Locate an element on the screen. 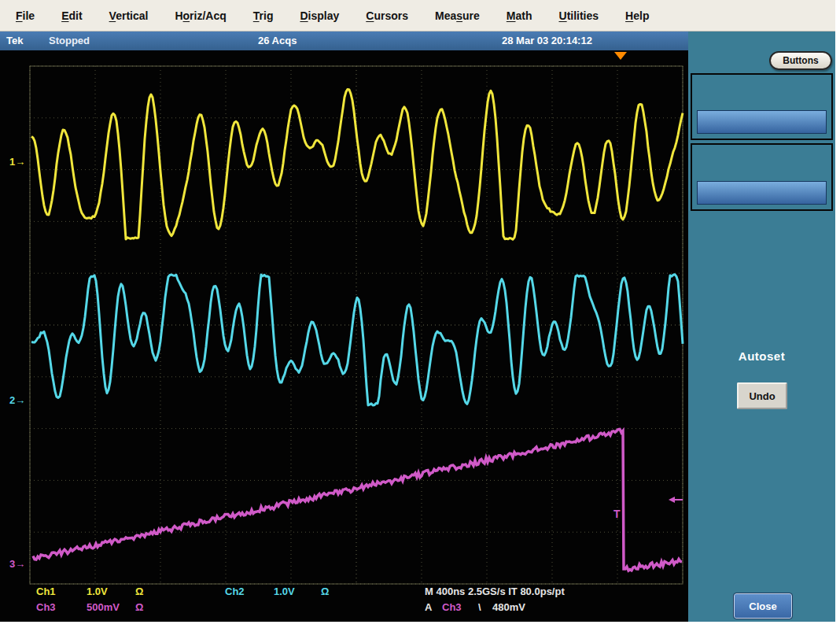 The width and height of the screenshot is (840, 628). ch3-label: Ch3 is located at coordinates (46, 608).